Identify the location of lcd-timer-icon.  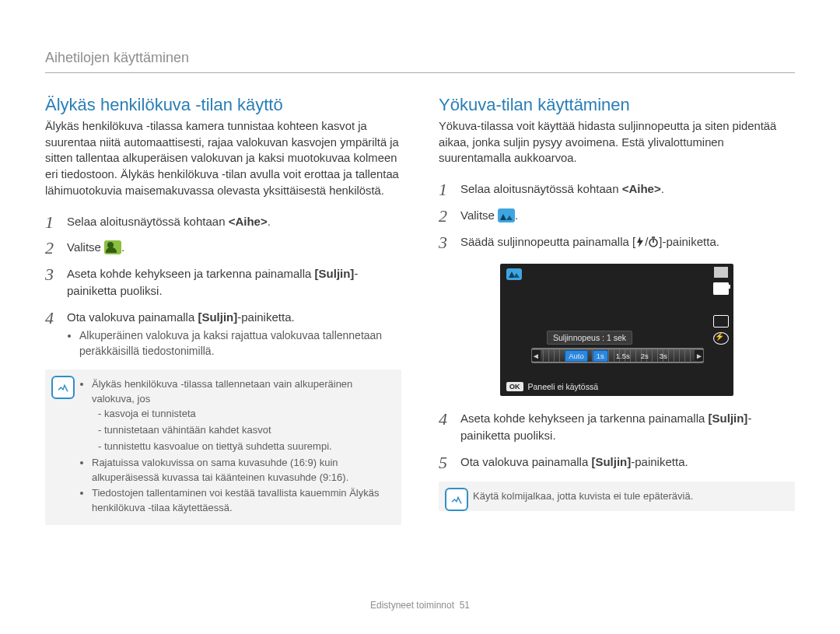
(721, 321).